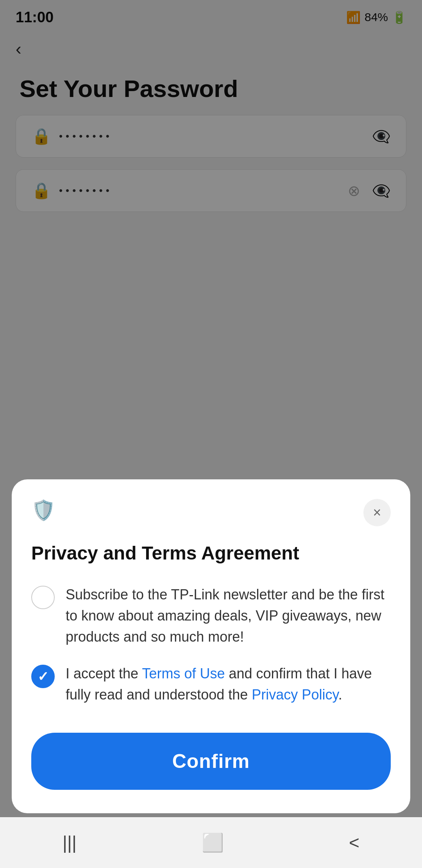 This screenshot has height=868, width=422. Describe the element at coordinates (377, 513) in the screenshot. I see `close-icon: ×` at that location.